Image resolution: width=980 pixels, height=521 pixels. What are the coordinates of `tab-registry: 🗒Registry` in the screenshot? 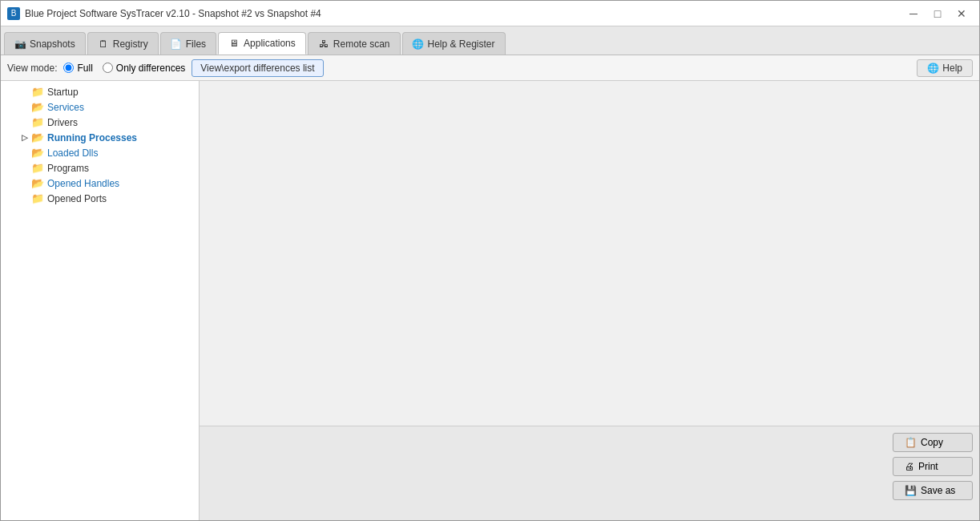 It's located at (123, 43).